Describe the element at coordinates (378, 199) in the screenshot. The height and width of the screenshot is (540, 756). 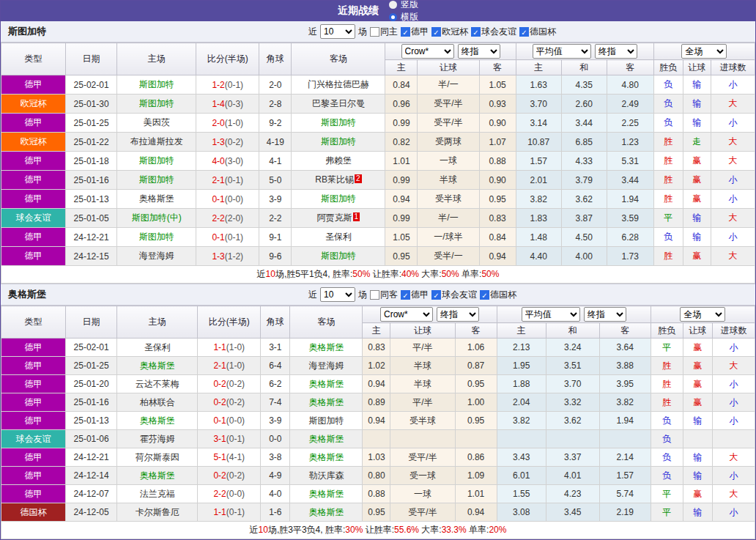
I see `table-row: 德甲25-01-13奥格斯堡0-1(0-0)3-9斯图加特0.94受半球0.95…` at that location.